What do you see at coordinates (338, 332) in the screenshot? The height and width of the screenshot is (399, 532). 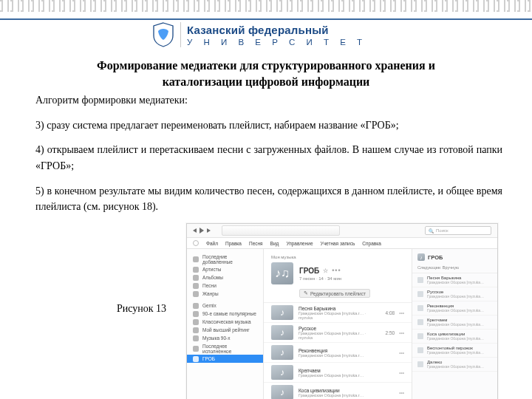 I see `track-row: ♪РусскоеГражданская Оборона [myzuka.r… ·…` at bounding box center [338, 332].